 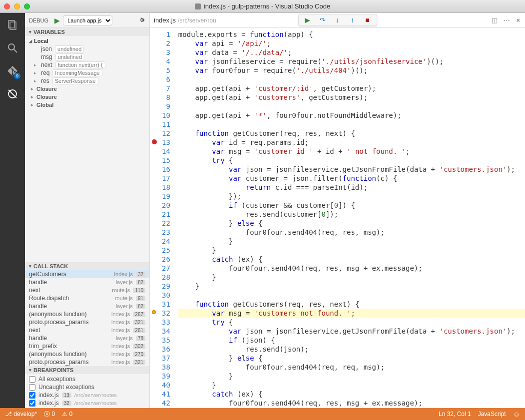 I want to click on stop-button: ■, so click(x=368, y=20).